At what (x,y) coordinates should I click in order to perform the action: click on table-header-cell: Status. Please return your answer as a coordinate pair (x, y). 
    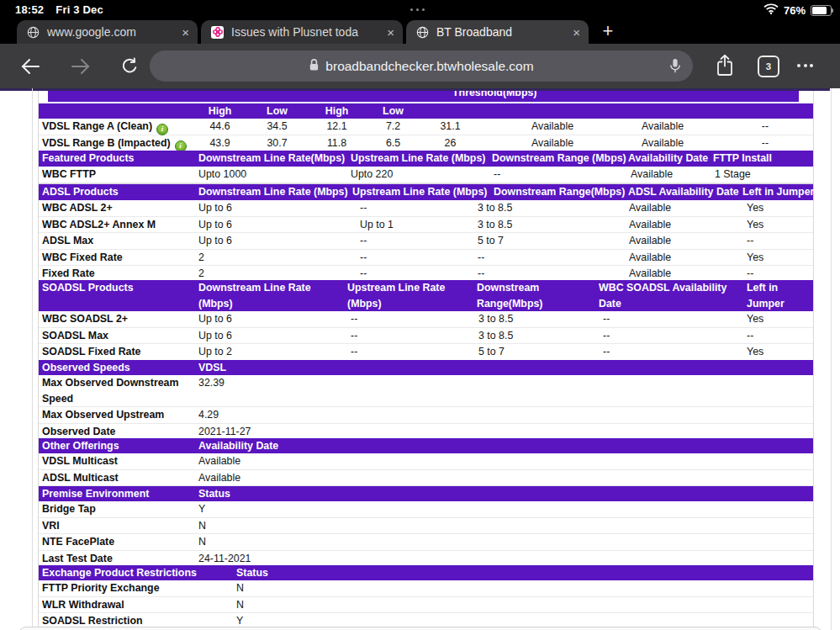
    Looking at the image, I should click on (262, 494).